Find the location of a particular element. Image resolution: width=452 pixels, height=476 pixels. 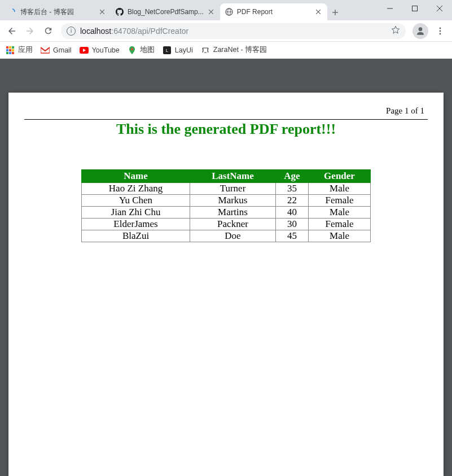

cell-age: 45 is located at coordinates (292, 236).